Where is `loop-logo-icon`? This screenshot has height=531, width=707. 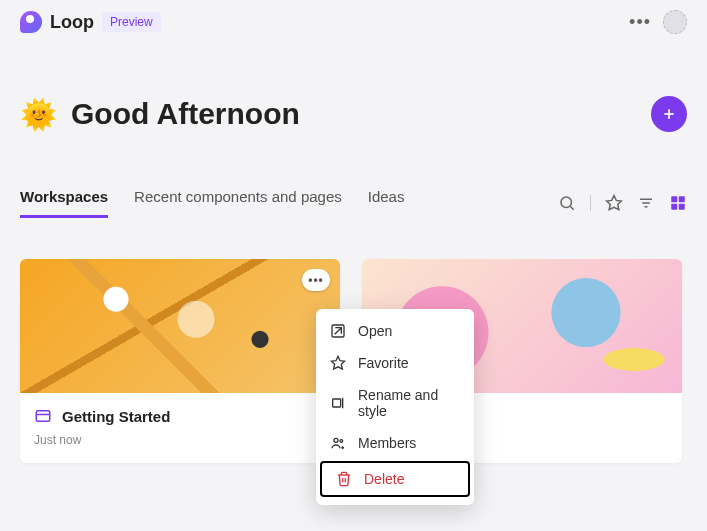
loop-logo-icon is located at coordinates (31, 22).